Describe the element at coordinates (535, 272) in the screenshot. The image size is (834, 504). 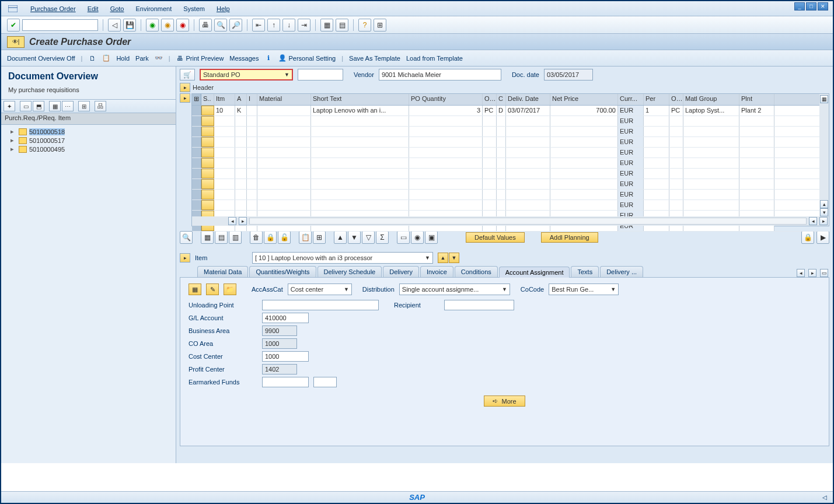
I see `tab-account-assignment: Account Assignment` at that location.